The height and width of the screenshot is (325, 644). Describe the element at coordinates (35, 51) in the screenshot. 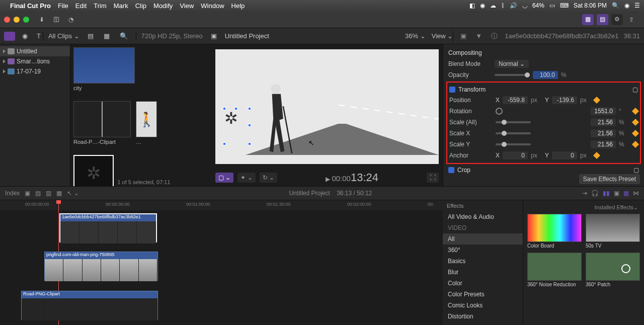

I see `sidebar-item-untitled: Untitled` at that location.